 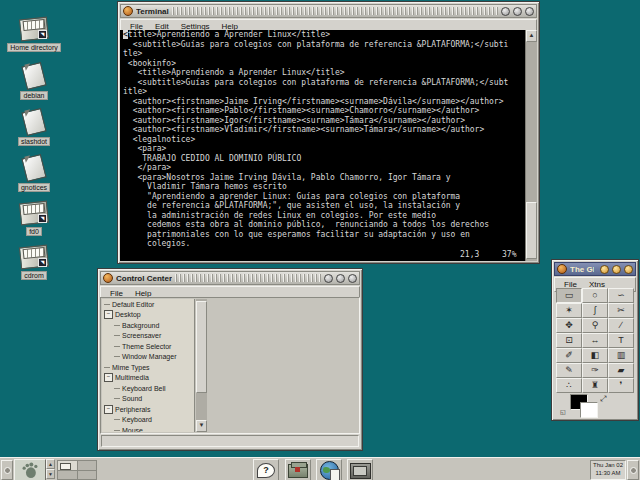 I want to click on web-browser-icon, so click(x=330, y=470).